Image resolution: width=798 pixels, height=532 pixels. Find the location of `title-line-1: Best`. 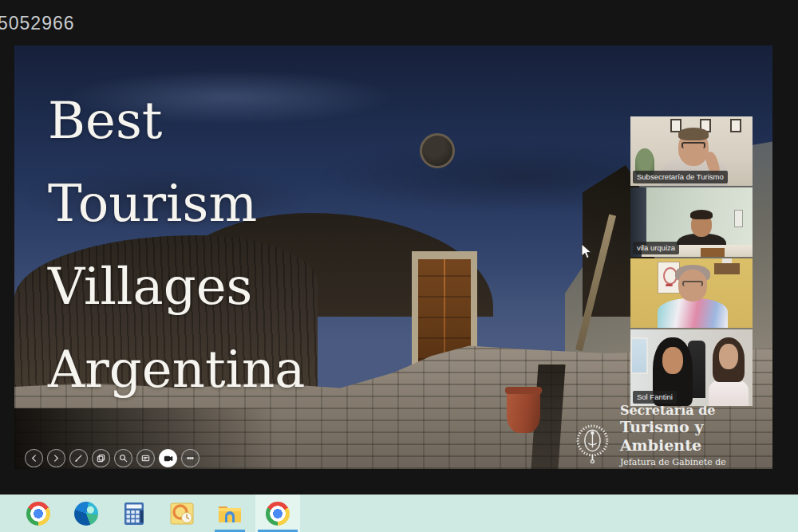

title-line-1: Best is located at coordinates (176, 120).